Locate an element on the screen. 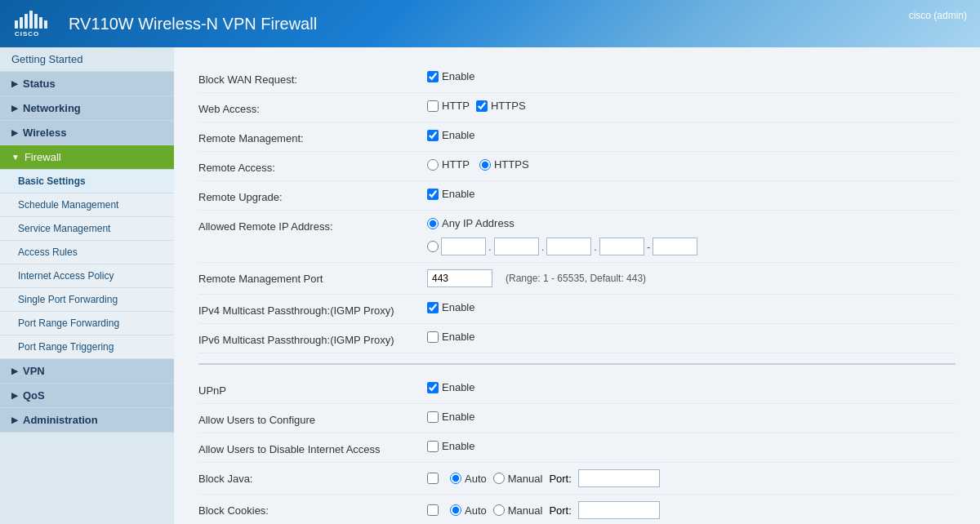  allow-users-configure-control: Enable is located at coordinates (451, 416).